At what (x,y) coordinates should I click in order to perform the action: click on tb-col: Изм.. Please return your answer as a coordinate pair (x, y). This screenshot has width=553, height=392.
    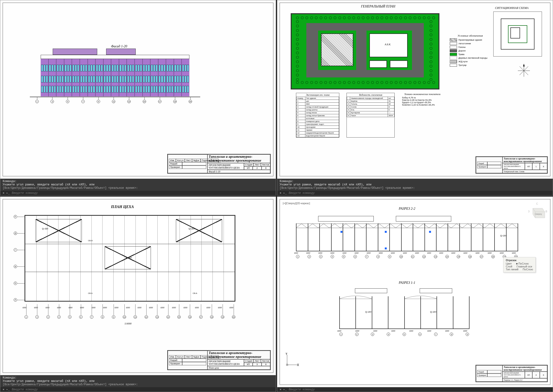
    Looking at the image, I should click on (172, 161).